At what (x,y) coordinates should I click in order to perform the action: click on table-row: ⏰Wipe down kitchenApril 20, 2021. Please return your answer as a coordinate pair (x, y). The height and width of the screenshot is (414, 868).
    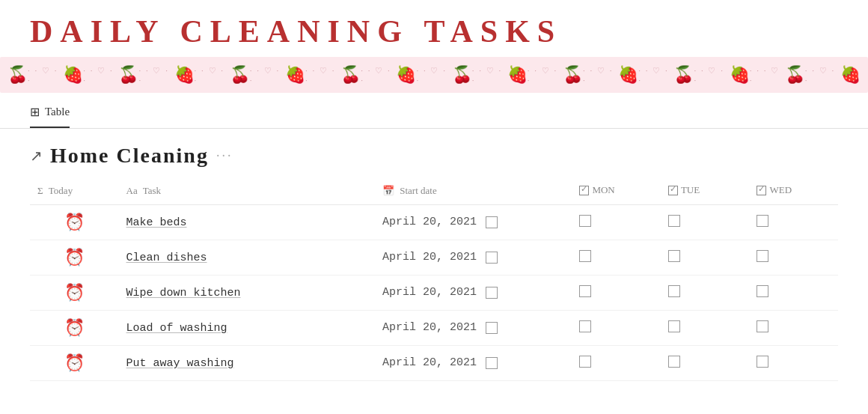
    Looking at the image, I should click on (434, 292).